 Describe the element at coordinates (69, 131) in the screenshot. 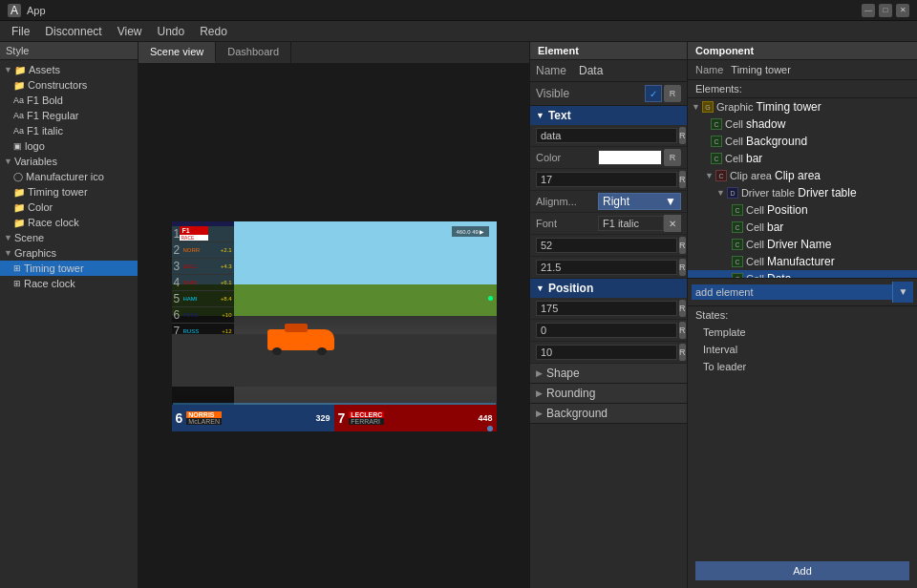

I see `tree-item-f1italic: Aa F1 italic` at that location.